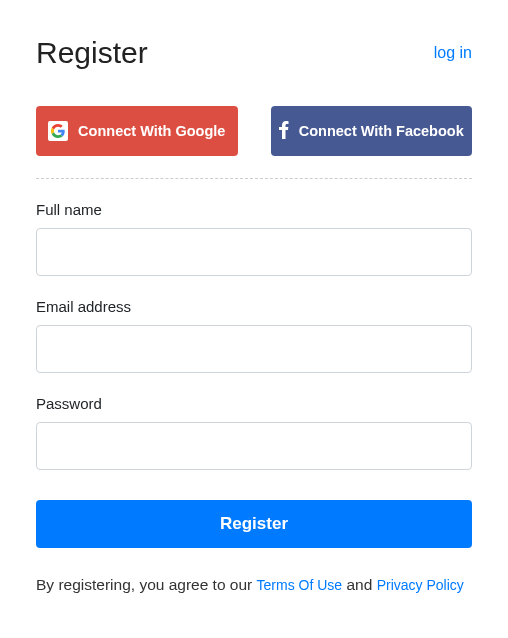 The image size is (508, 638). What do you see at coordinates (254, 585) in the screenshot?
I see `agree-text: By registering, you agree to our Terms O…` at bounding box center [254, 585].